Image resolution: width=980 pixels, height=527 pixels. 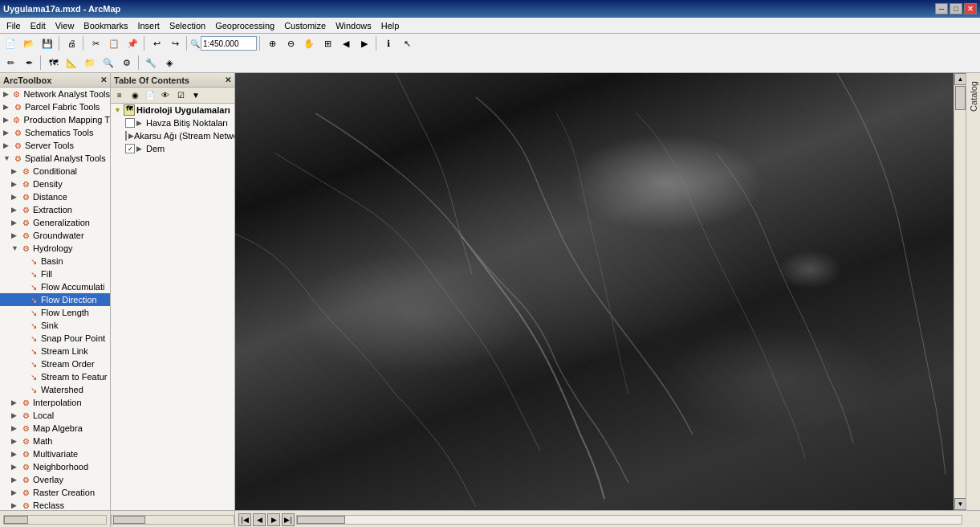 What do you see at coordinates (53, 63) in the screenshot?
I see `arcmap-btn: 🗺` at bounding box center [53, 63].